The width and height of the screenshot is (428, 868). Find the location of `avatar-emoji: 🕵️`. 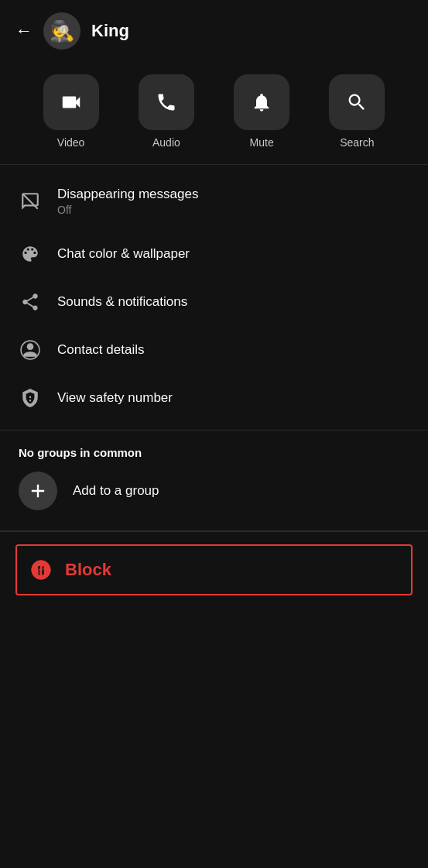

avatar-emoji: 🕵️ is located at coordinates (62, 31).